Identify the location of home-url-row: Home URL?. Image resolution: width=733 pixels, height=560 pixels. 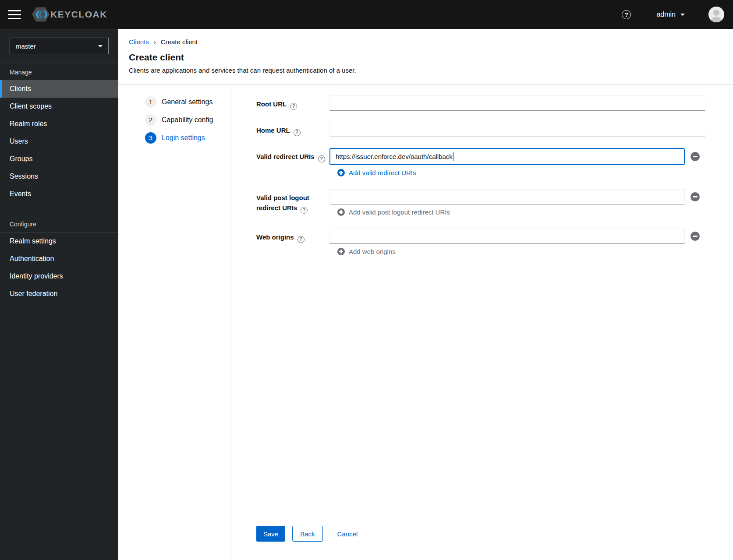
(481, 130).